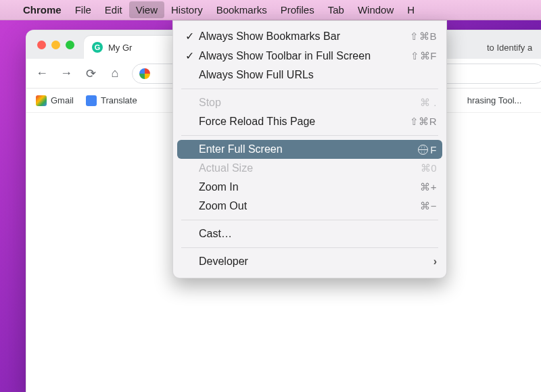  What do you see at coordinates (411, 9) in the screenshot?
I see `menubar-help: H` at bounding box center [411, 9].